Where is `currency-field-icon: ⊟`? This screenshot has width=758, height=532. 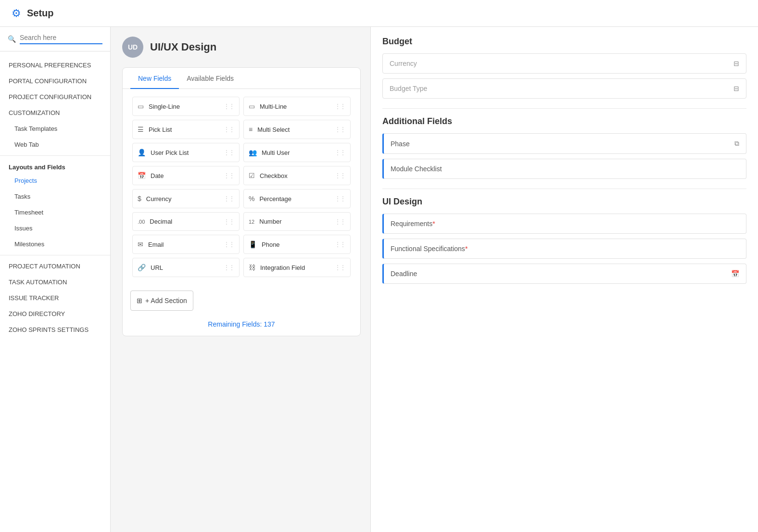 currency-field-icon: ⊟ is located at coordinates (736, 63).